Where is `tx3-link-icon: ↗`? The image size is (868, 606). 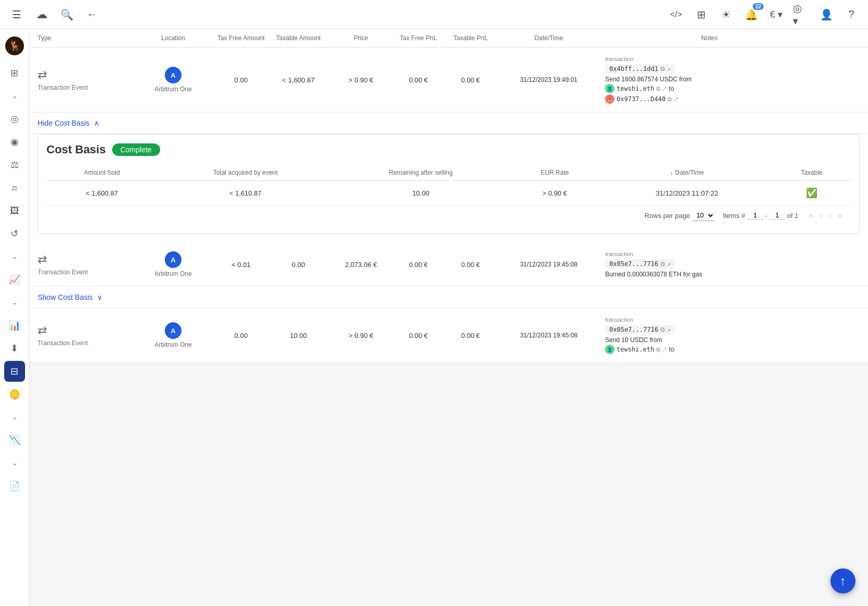
tx3-link-icon: ↗ is located at coordinates (669, 330).